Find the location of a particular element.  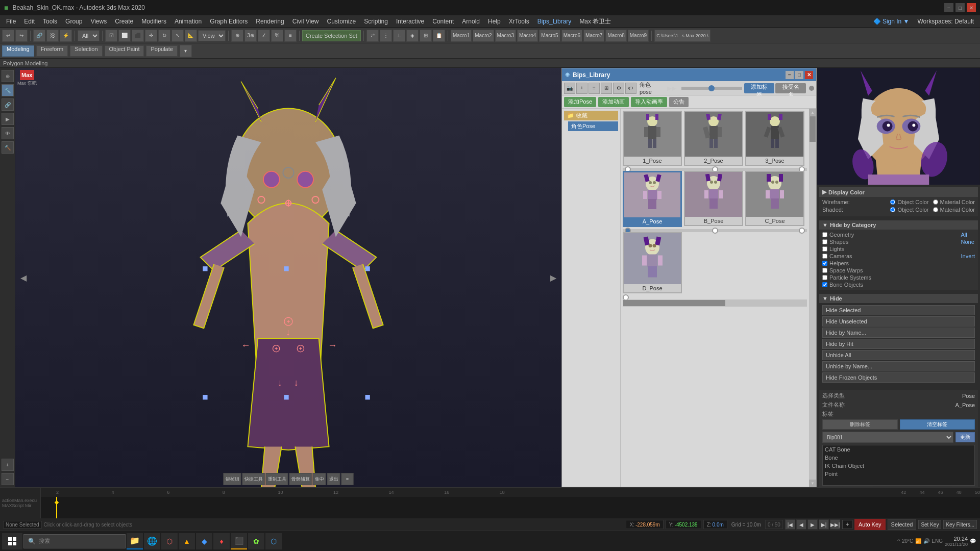

menu-interactive: Interactive is located at coordinates (410, 21).